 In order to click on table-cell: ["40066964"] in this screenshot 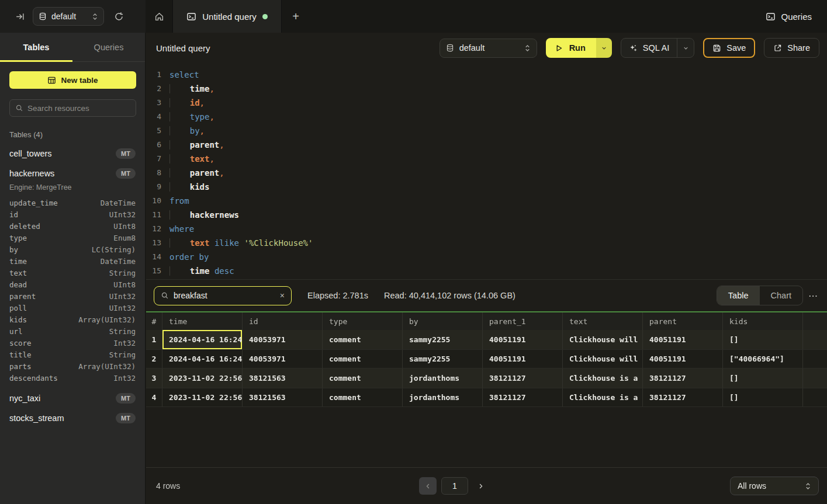, I will do `click(763, 359)`.